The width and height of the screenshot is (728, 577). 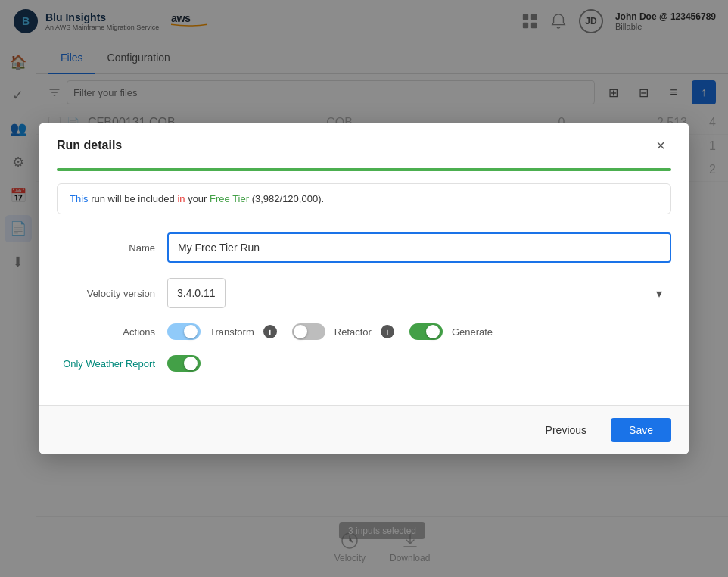 What do you see at coordinates (198, 198) in the screenshot?
I see `info-text-your: your` at bounding box center [198, 198].